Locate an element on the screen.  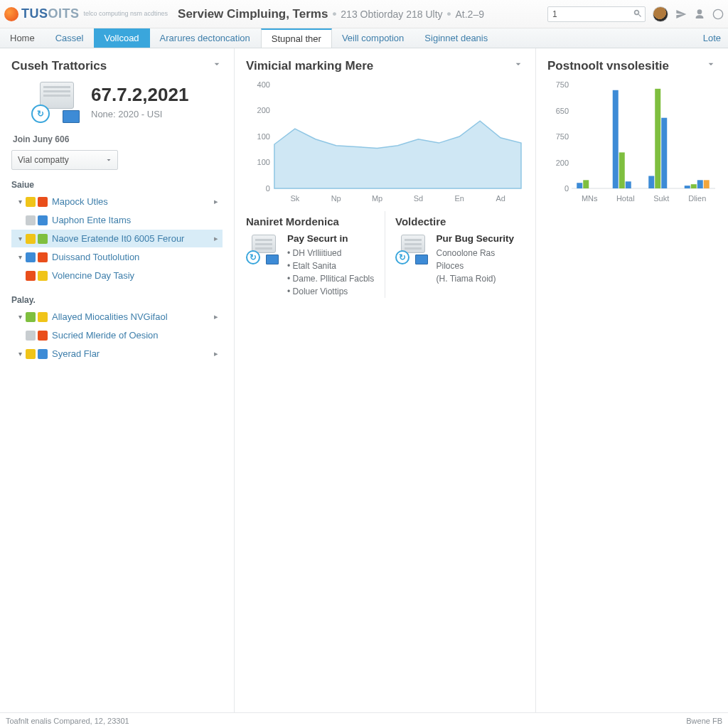
tree-group-label: Saiue is located at coordinates (117, 185).